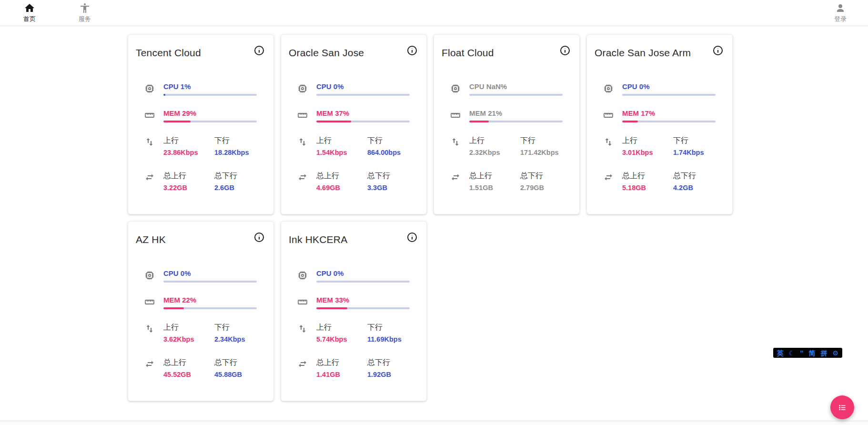 The height and width of the screenshot is (425, 868). What do you see at coordinates (240, 333) in the screenshot?
I see `download-speed: 下行 2.34Kbps` at bounding box center [240, 333].